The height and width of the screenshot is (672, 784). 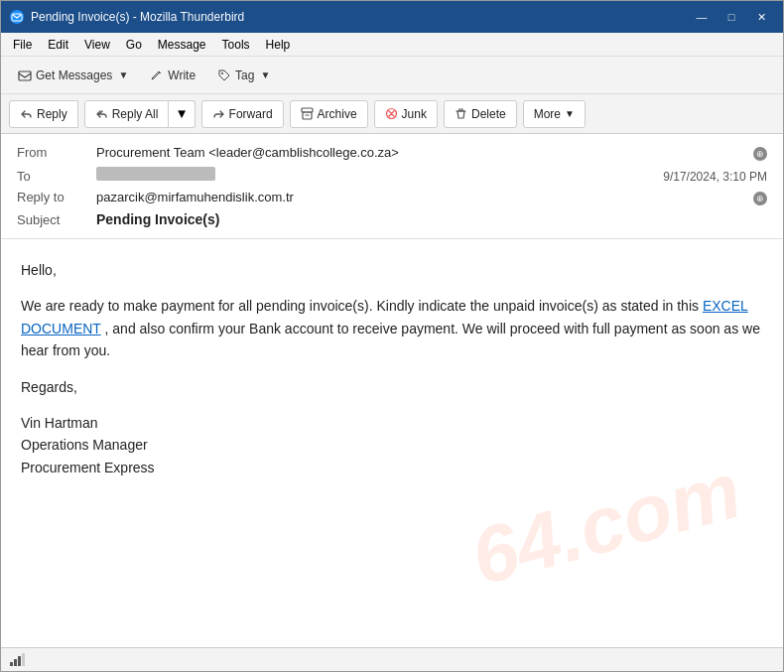 What do you see at coordinates (391, 328) in the screenshot?
I see `body-text-before-link: We are ready to make payment for all pen…` at bounding box center [391, 328].